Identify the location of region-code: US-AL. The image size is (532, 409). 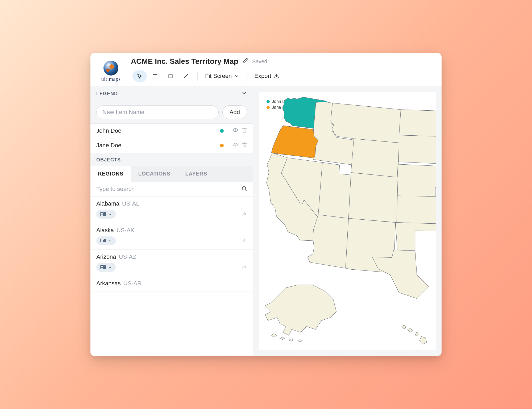
(131, 204).